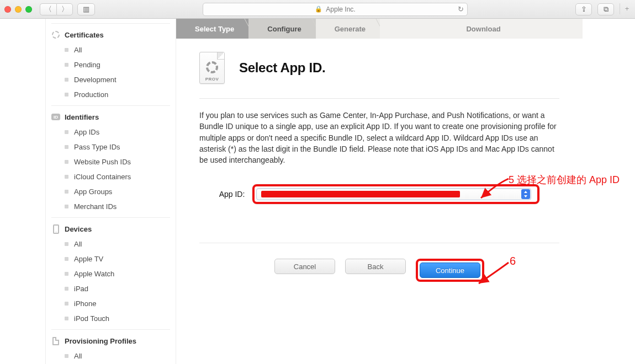  Describe the element at coordinates (81, 289) in the screenshot. I see `sidebar-item-label: iPad` at that location.